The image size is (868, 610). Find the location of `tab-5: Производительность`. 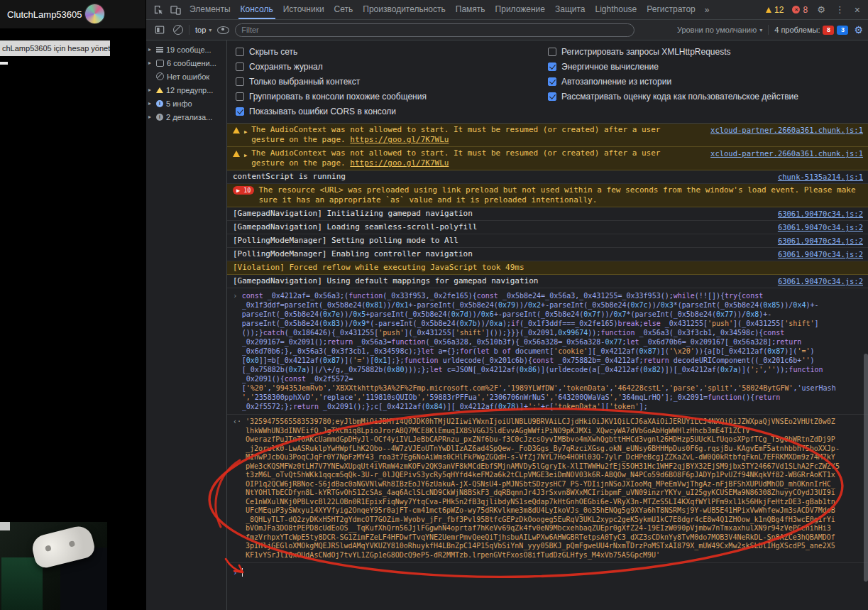

tab-5: Производительность is located at coordinates (404, 10).